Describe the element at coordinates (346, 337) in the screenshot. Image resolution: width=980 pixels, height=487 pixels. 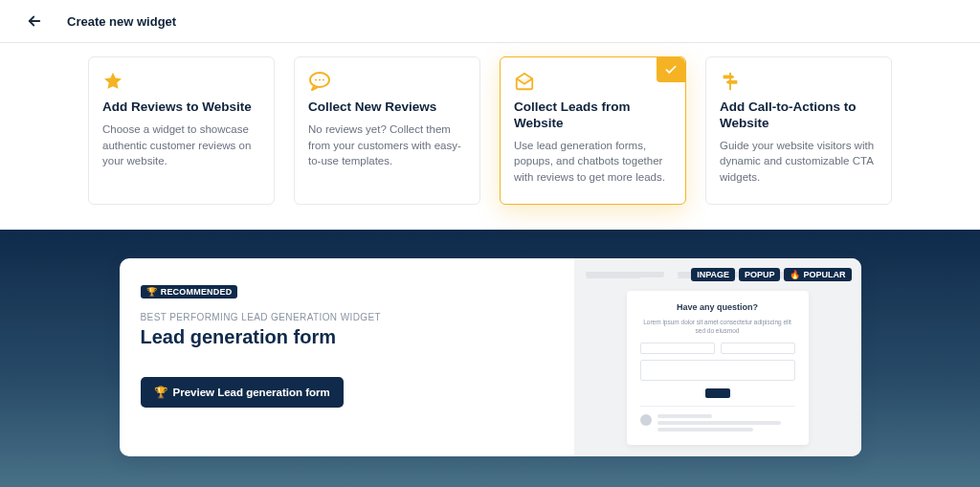
I see `hero-title: Lead generation form` at that location.